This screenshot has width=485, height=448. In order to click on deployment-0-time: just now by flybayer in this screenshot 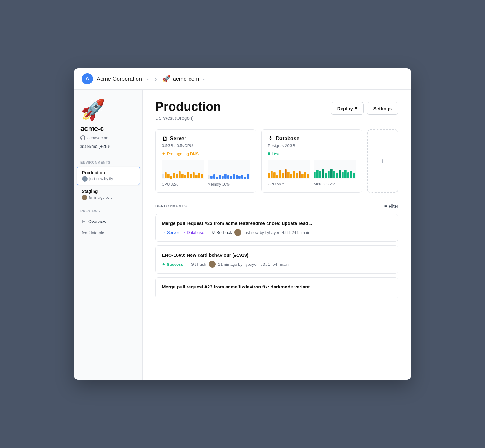, I will do `click(262, 232)`.